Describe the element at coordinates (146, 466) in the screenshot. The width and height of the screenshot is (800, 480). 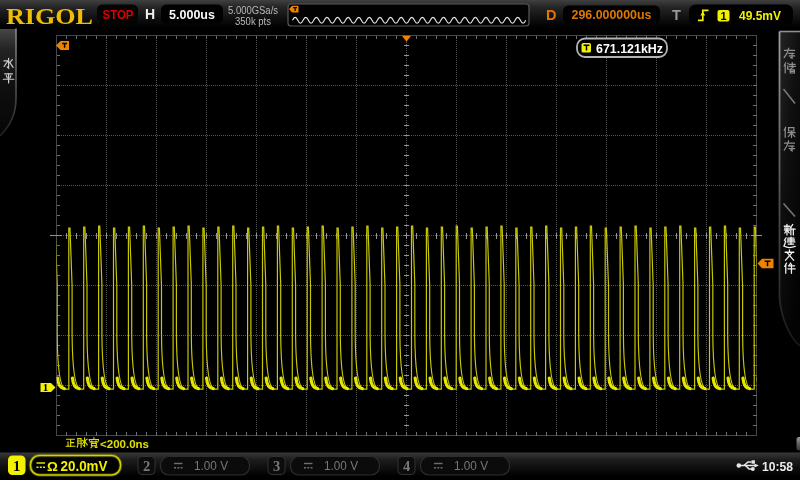
I see `svg-text: 2` at that location.